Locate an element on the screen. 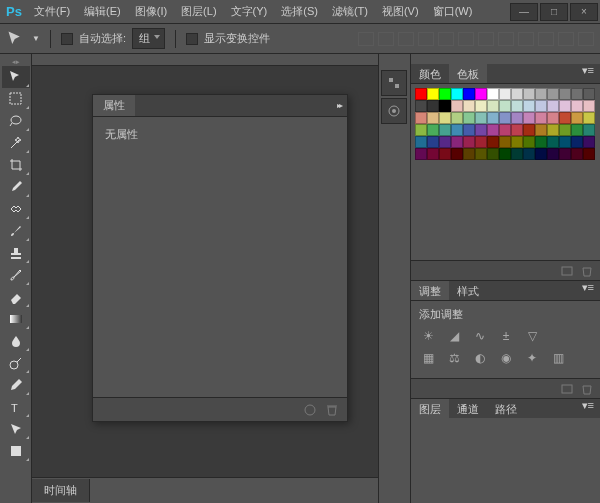 The image size is (600, 503). panel-collapse-icon: ▸▸ is located at coordinates (339, 106).